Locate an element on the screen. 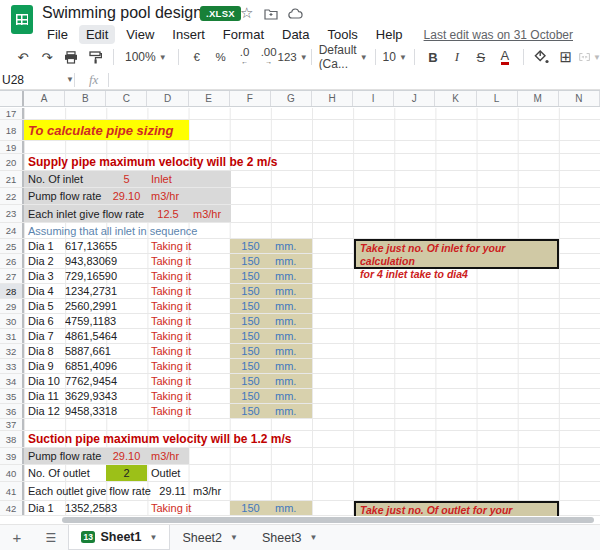  cell-each-inlet-label: Each inlet give flow rate is located at coordinates (86, 214).